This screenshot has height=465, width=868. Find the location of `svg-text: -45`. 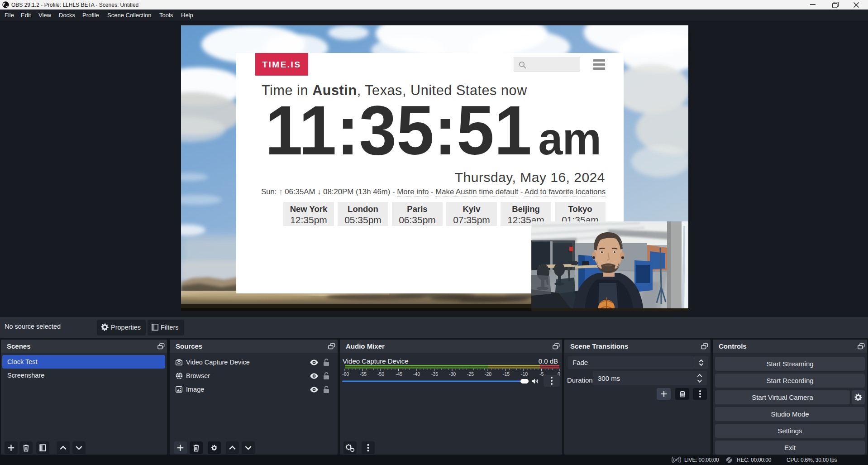

svg-text: -45 is located at coordinates (399, 374).